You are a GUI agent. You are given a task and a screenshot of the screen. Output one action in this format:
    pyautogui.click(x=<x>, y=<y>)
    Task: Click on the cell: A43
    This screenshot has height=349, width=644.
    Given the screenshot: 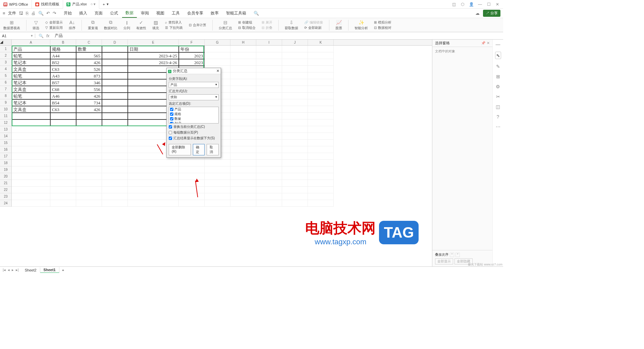 What is the action you would take?
    pyautogui.click(x=63, y=76)
    